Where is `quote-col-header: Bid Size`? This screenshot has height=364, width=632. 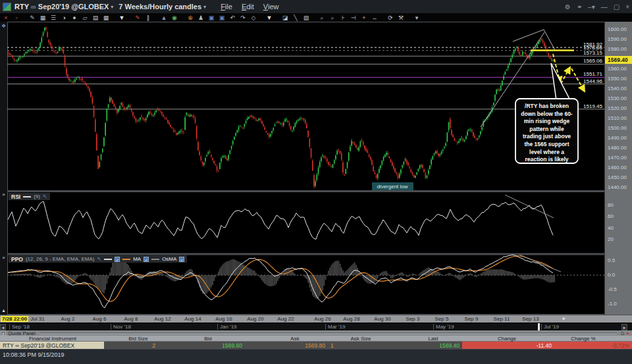
quote-col-header: Bid Size is located at coordinates (138, 338).